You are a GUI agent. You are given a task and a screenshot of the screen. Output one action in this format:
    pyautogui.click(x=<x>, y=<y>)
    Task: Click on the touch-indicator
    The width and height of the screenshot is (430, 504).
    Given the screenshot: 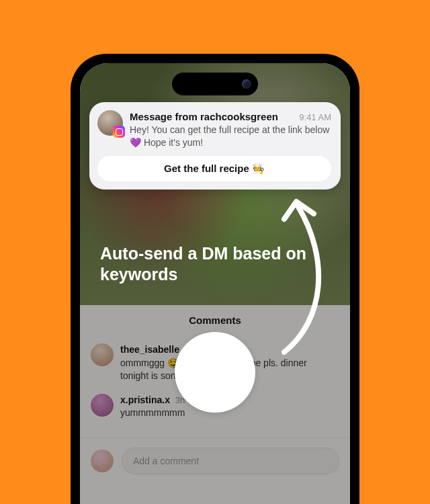 What is the action you would take?
    pyautogui.click(x=215, y=372)
    